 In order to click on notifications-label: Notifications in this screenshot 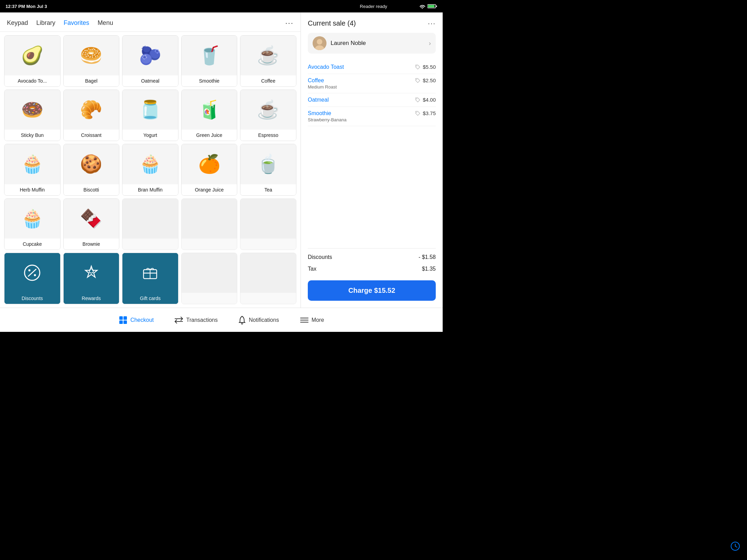, I will do `click(264, 320)`.